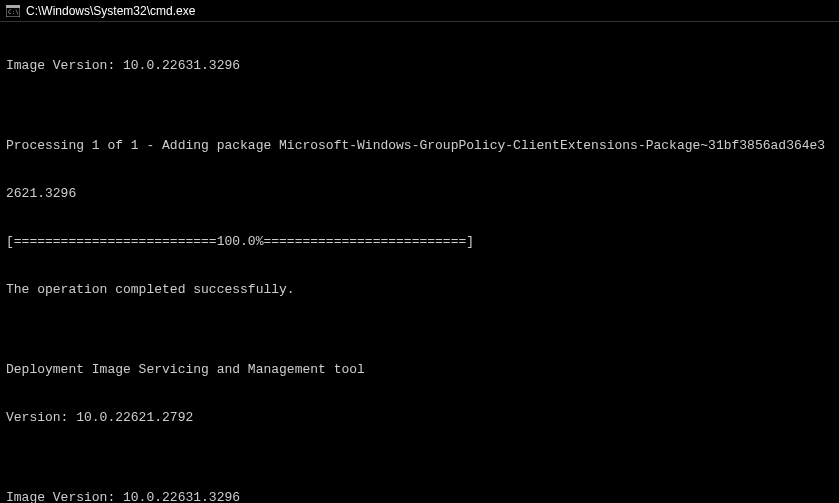  Describe the element at coordinates (420, 194) in the screenshot. I see `output-line: 2621.3296` at that location.